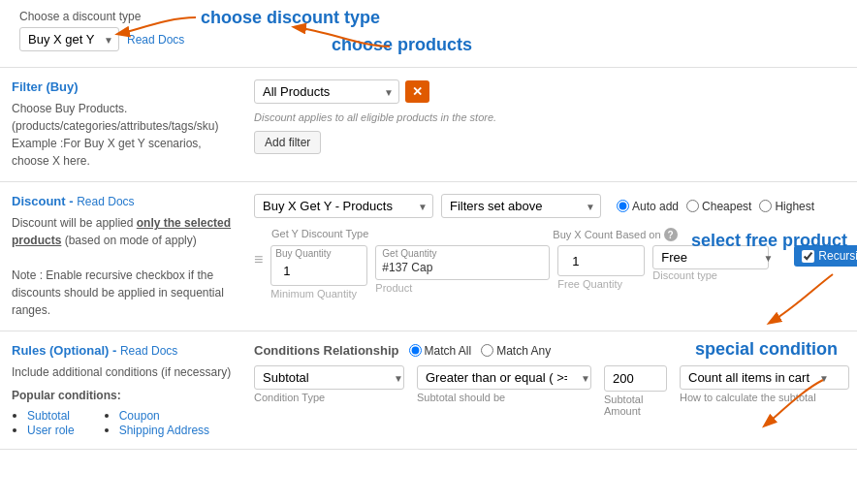 This screenshot has height=504, width=857. Describe the element at coordinates (766, 205) in the screenshot. I see `radio-highest-input` at that location.